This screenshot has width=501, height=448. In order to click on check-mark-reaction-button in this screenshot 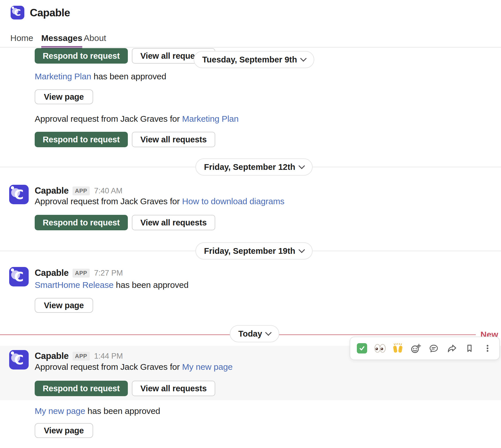, I will do `click(362, 348)`.